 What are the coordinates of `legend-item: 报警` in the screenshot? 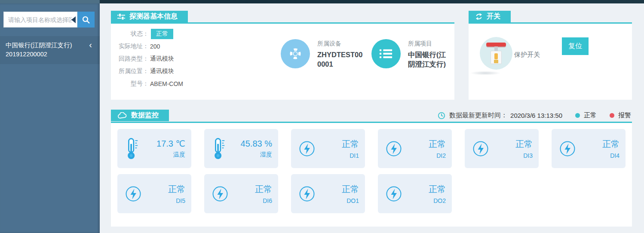 It's located at (620, 115).